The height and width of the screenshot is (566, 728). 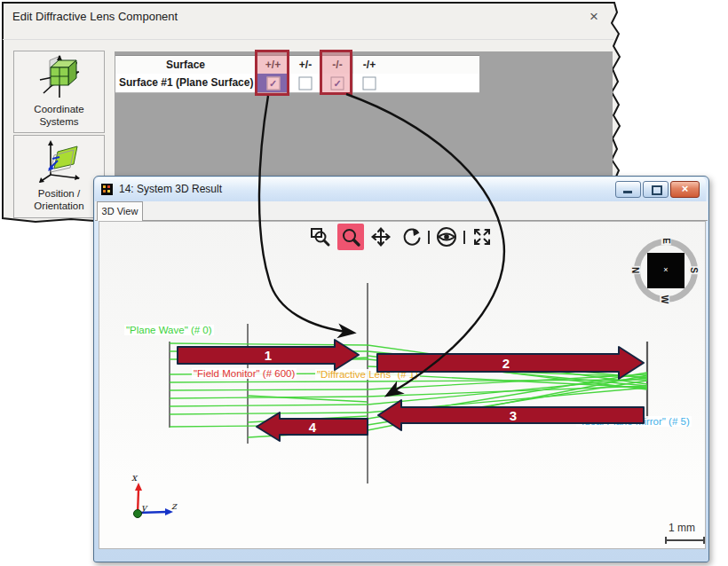 I want to click on pan-icon, so click(x=381, y=237).